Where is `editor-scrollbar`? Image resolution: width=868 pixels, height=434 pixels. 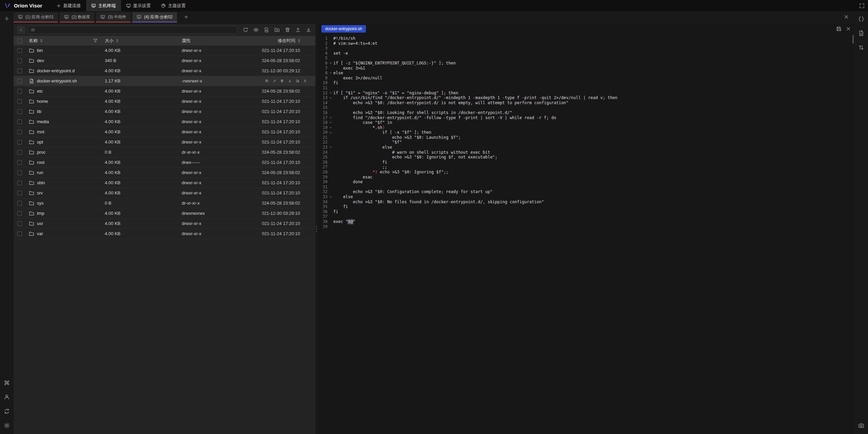 editor-scrollbar is located at coordinates (853, 39).